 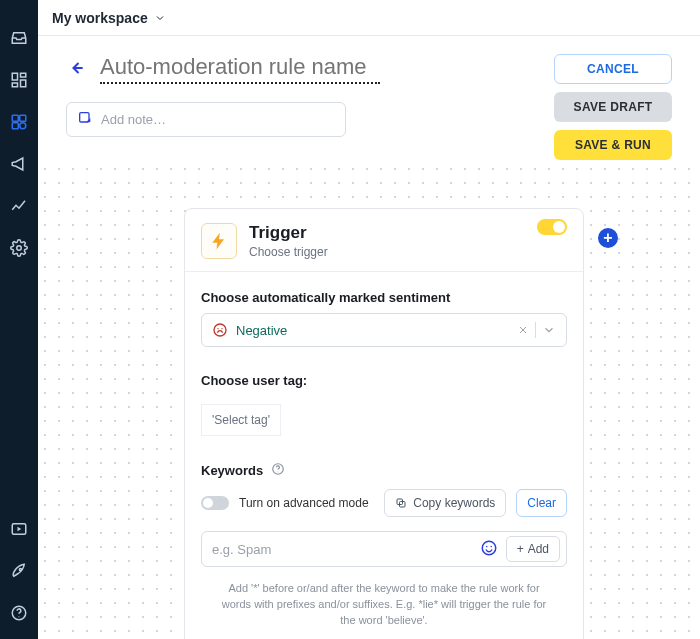 What do you see at coordinates (384, 380) in the screenshot?
I see `user-tag-label: Choose user tag:` at bounding box center [384, 380].